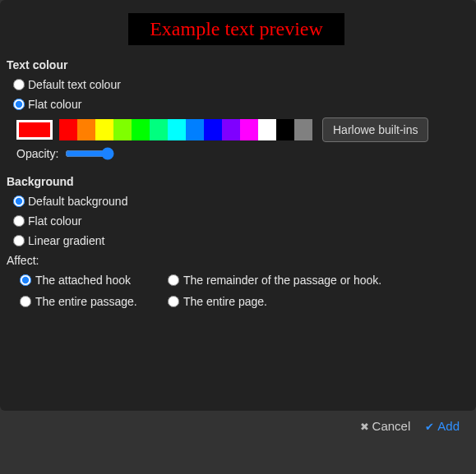  I want to click on background-gradient-radio, so click(19, 241).